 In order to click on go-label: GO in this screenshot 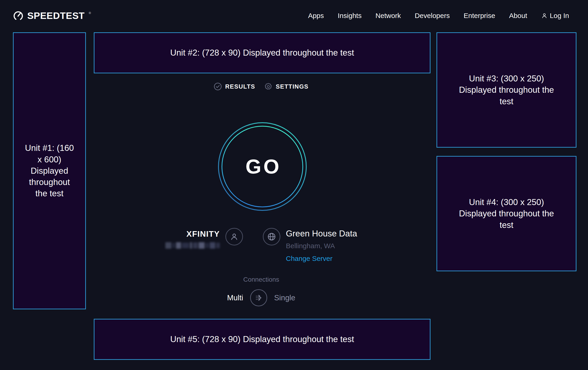, I will do `click(262, 166)`.